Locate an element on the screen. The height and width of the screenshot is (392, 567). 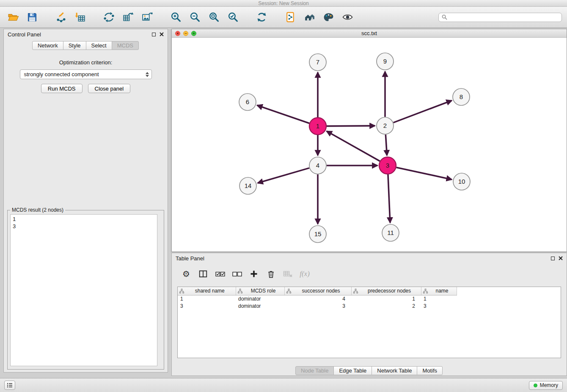
column-header-successor-nodes: successor nodes is located at coordinates (318, 291).